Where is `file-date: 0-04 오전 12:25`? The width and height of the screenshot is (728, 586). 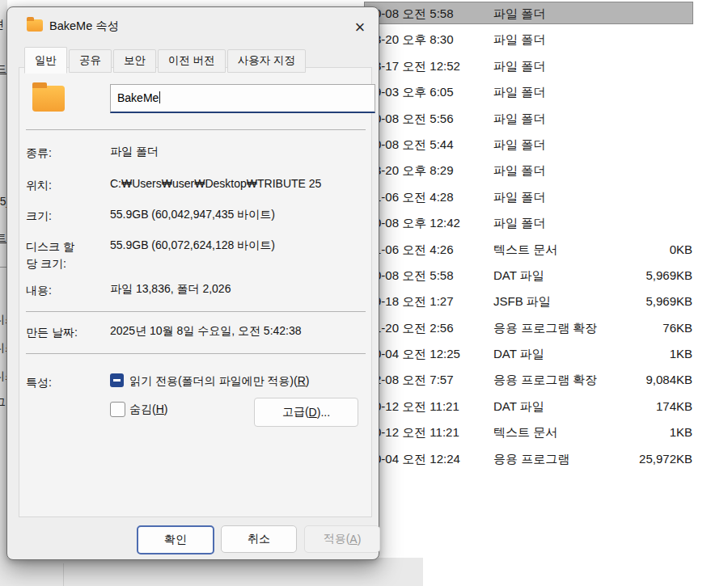
file-date: 0-04 오전 12:25 is located at coordinates (417, 354).